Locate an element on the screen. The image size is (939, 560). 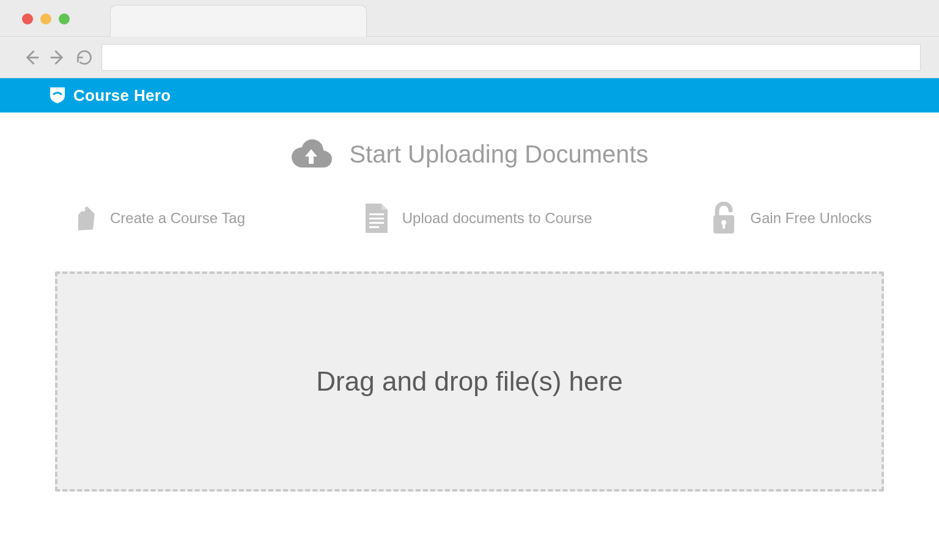
step-label: Create a Course Tag is located at coordinates (177, 218).